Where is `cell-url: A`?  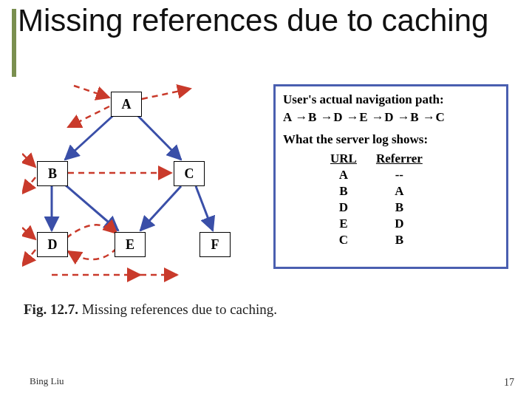
cell-url: A is located at coordinates (344, 175).